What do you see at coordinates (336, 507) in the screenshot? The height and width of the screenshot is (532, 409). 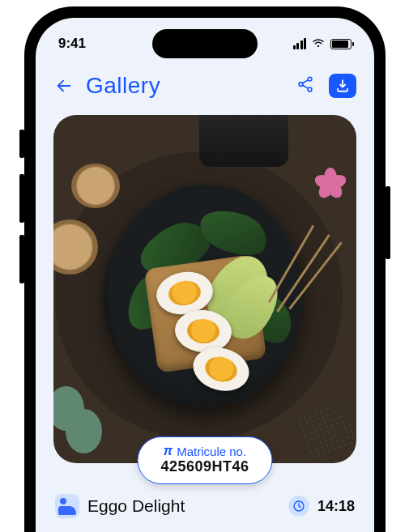 I see `time-value: 14:18` at bounding box center [336, 507].